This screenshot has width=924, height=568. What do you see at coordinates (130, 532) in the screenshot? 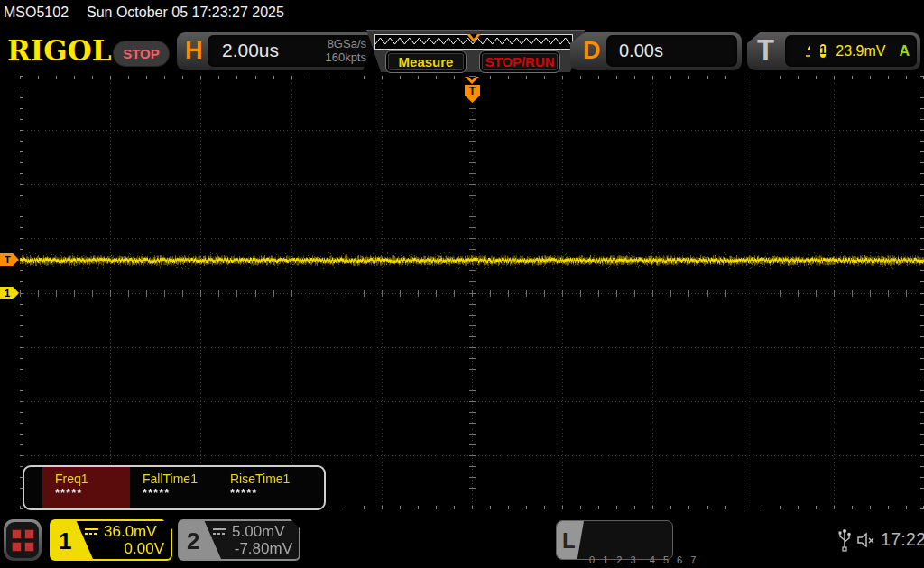
I see `channel1-scale: 36.0mV` at bounding box center [130, 532].